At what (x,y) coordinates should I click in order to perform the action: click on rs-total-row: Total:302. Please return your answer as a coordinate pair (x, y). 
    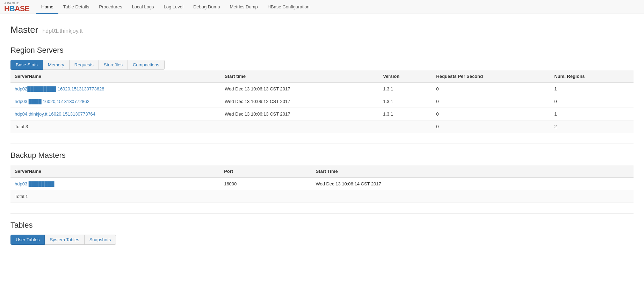
    Looking at the image, I should click on (322, 127).